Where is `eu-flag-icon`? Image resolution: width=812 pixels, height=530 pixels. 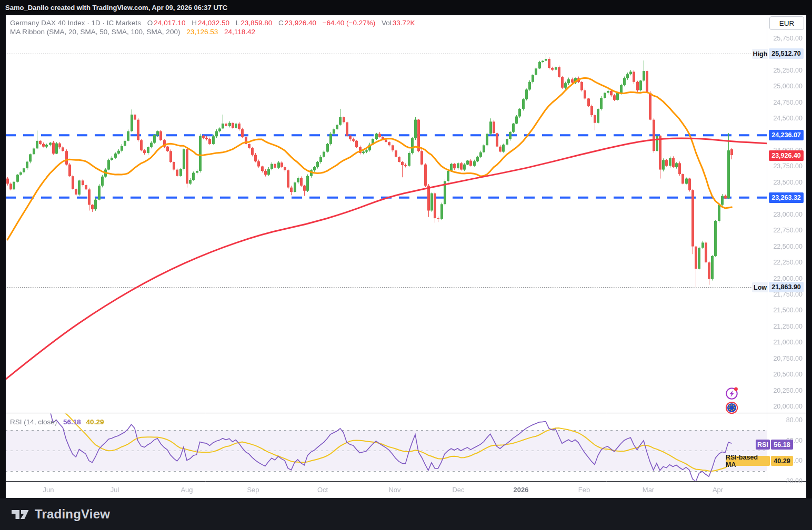
eu-flag-icon is located at coordinates (731, 408).